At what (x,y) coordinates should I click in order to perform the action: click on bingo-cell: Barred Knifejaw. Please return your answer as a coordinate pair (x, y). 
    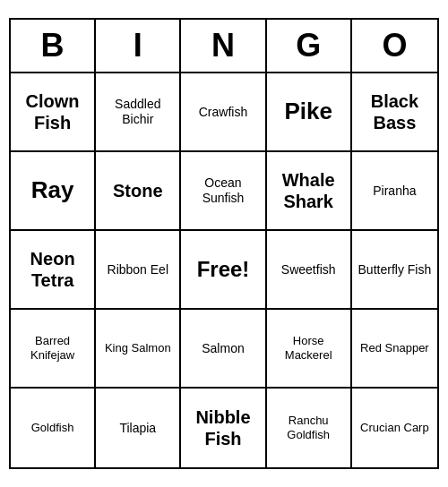
    Looking at the image, I should click on (54, 349).